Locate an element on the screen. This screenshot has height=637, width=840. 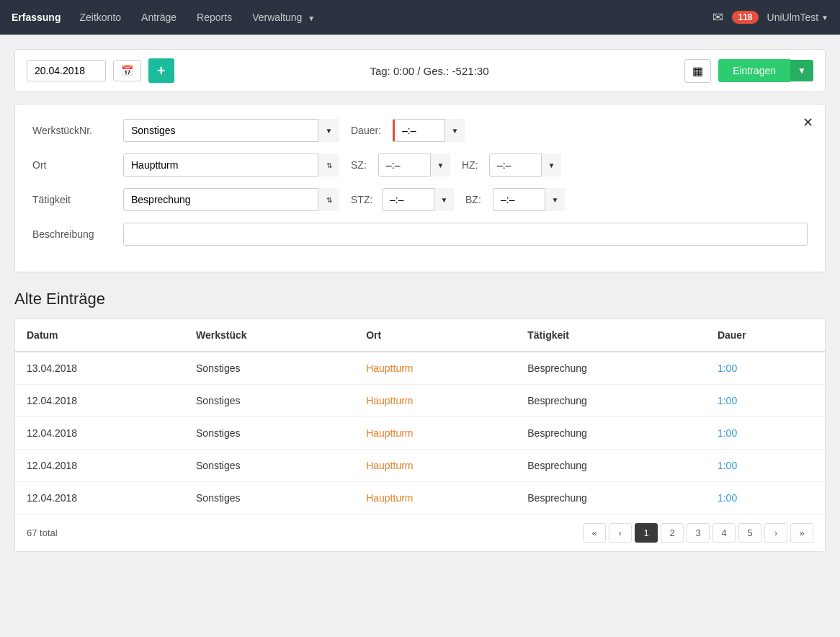
stz-arrow: ▼ is located at coordinates (444, 200).